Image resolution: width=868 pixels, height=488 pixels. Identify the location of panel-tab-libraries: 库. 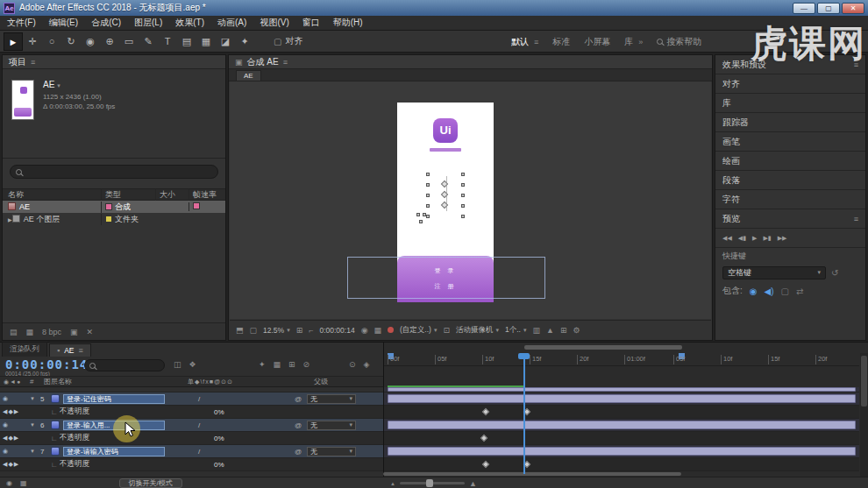
(791, 103).